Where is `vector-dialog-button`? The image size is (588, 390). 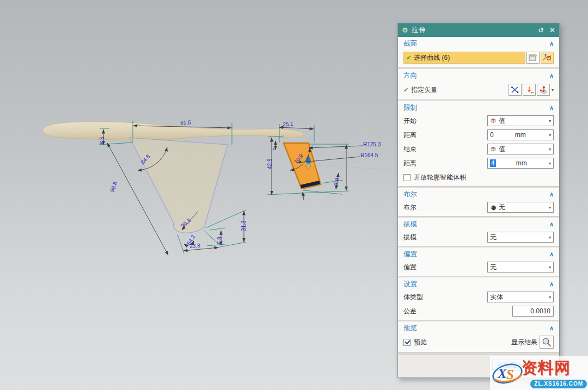 vector-dialog-button is located at coordinates (543, 90).